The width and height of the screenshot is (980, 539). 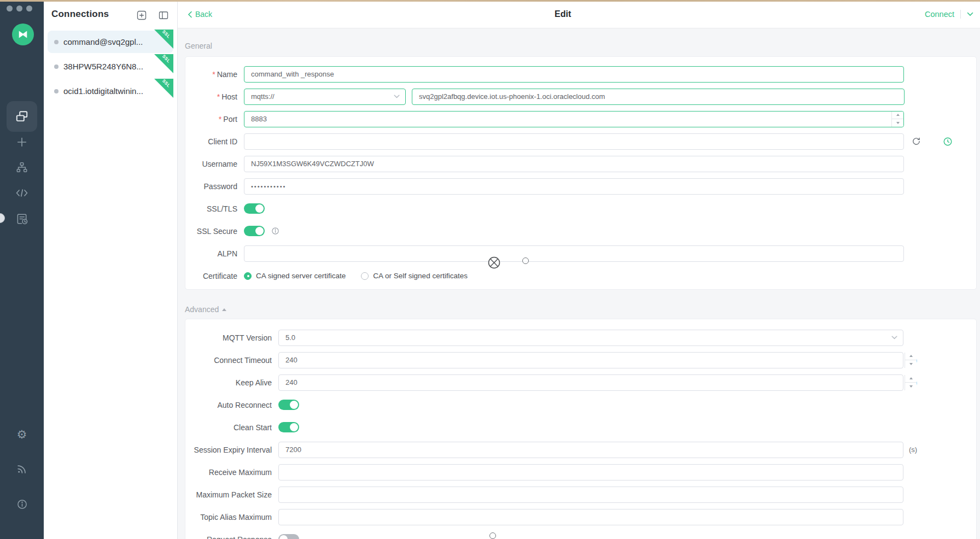 I want to click on regenerate-client-id-button, so click(x=917, y=141).